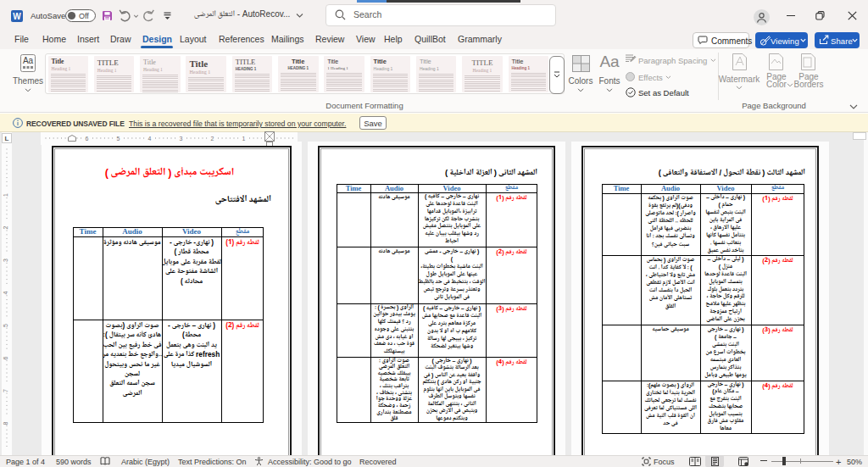 The width and height of the screenshot is (868, 467). What do you see at coordinates (5, 391) in the screenshot?
I see `svg-text: 7` at bounding box center [5, 391].